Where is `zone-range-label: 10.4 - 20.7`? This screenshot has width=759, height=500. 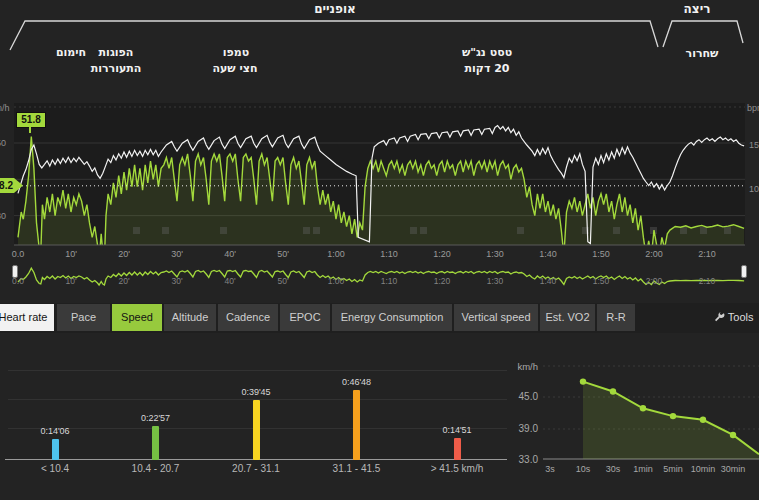 zone-range-label: 10.4 - 20.7 is located at coordinates (156, 468).